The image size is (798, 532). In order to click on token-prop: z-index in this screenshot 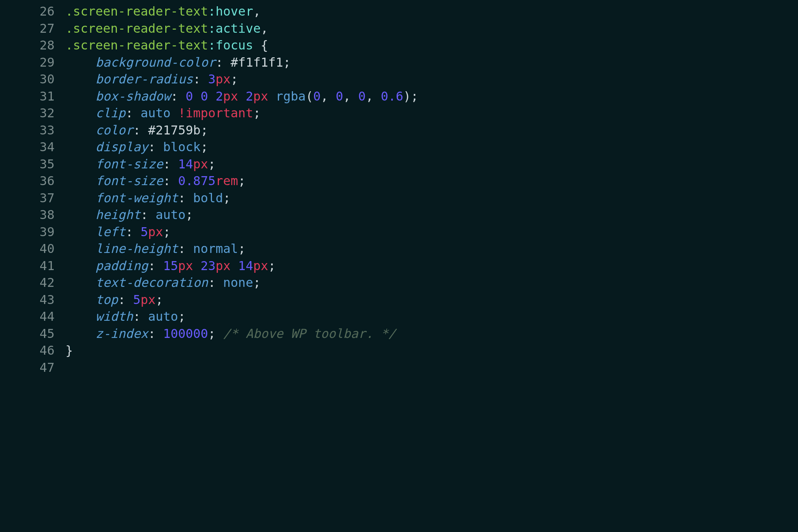, I will do `click(122, 334)`.